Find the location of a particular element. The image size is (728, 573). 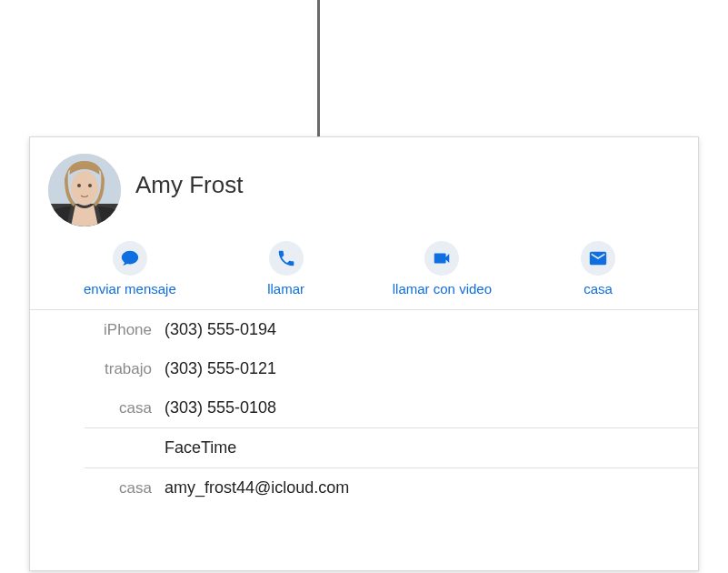

phone-label: iPhone is located at coordinates (97, 330).